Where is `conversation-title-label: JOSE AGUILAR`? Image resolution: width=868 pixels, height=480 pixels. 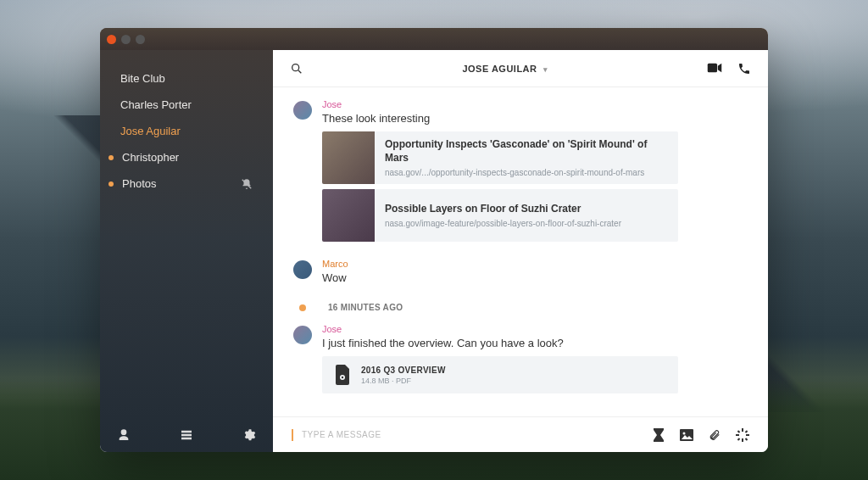 conversation-title-label: JOSE AGUILAR is located at coordinates (499, 69).